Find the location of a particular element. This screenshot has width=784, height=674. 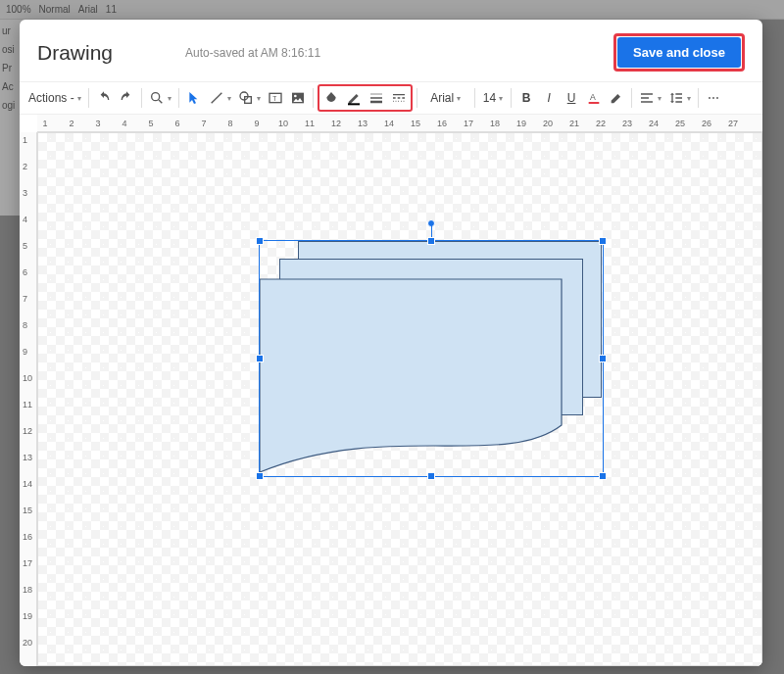

line-tool is located at coordinates (220, 98).